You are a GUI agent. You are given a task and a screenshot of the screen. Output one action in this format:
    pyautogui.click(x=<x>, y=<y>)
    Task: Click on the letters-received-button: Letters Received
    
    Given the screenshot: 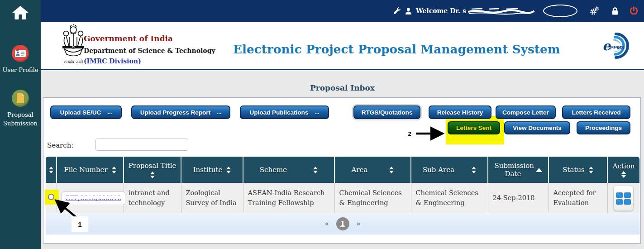 What is the action you would take?
    pyautogui.click(x=596, y=112)
    